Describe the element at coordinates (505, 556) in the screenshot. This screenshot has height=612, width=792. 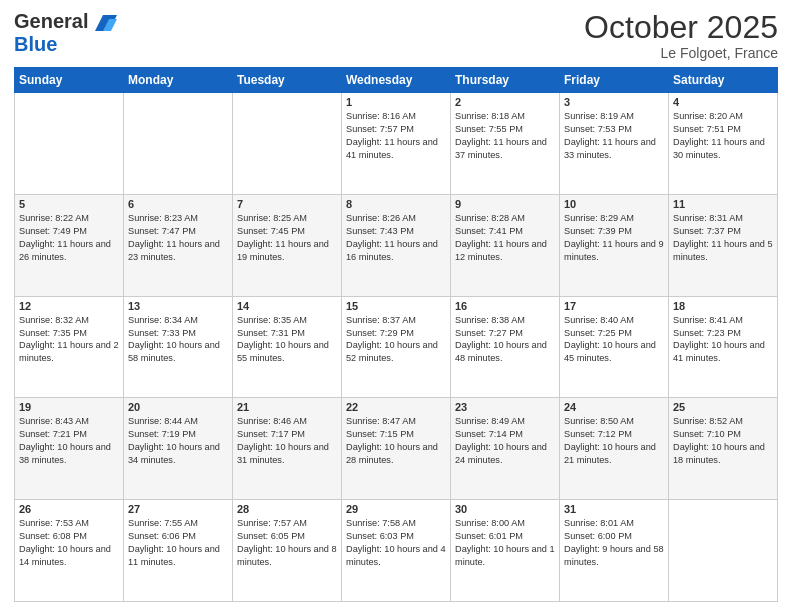
I see `daylight-hours: Daylight: 10 hours and 1 minute.` at that location.